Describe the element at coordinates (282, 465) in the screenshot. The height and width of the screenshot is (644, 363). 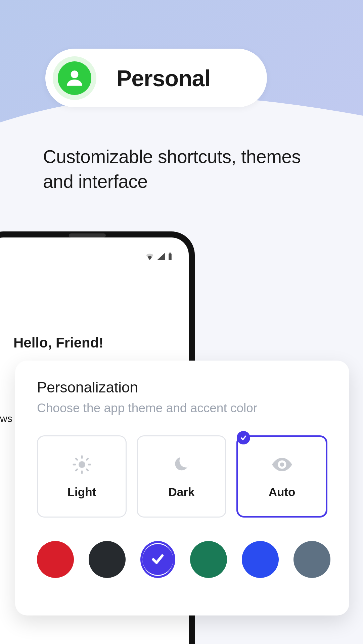
I see `eye-icon` at that location.